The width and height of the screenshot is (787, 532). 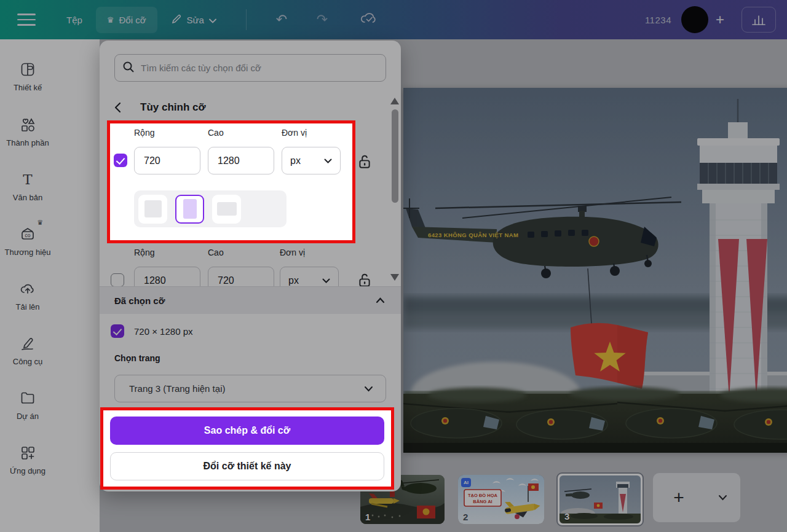 I want to click on add-member-button: +, so click(x=720, y=20).